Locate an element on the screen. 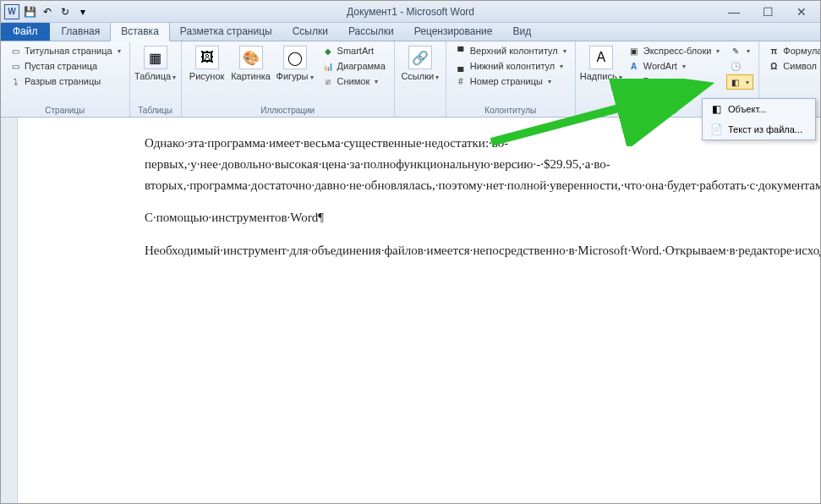  tab-insert: Вставка is located at coordinates (140, 31).